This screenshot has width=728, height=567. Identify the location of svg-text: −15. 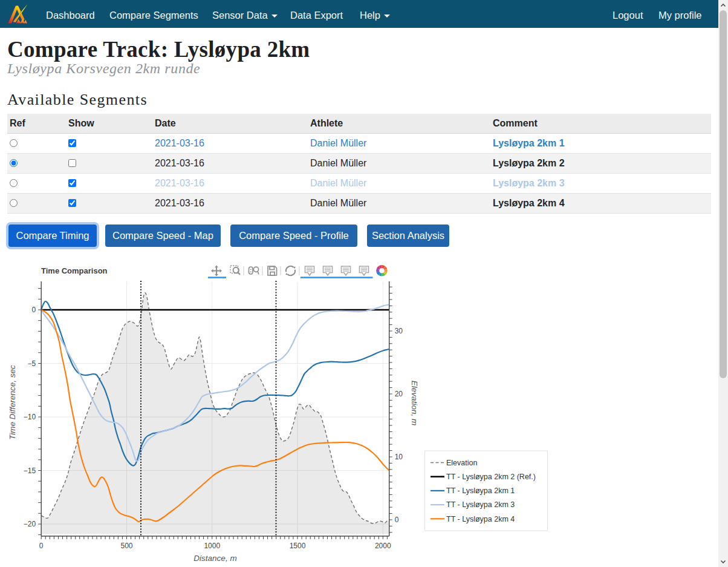
(30, 471).